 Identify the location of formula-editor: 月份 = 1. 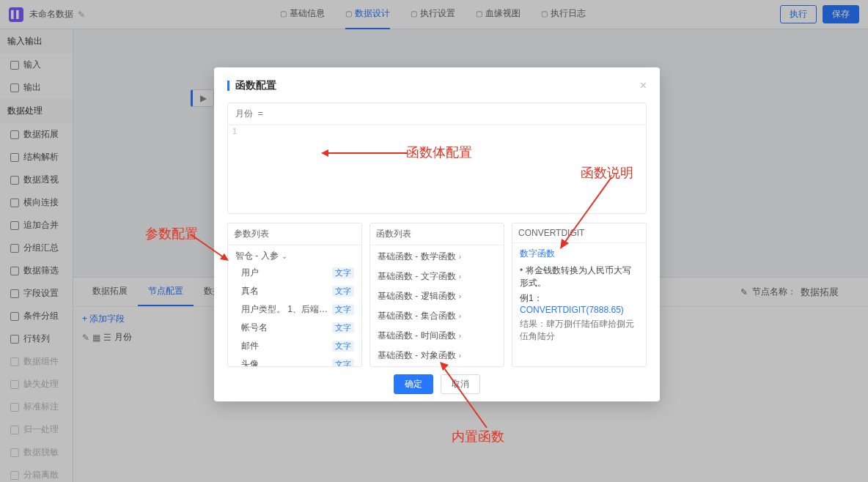
(437, 158).